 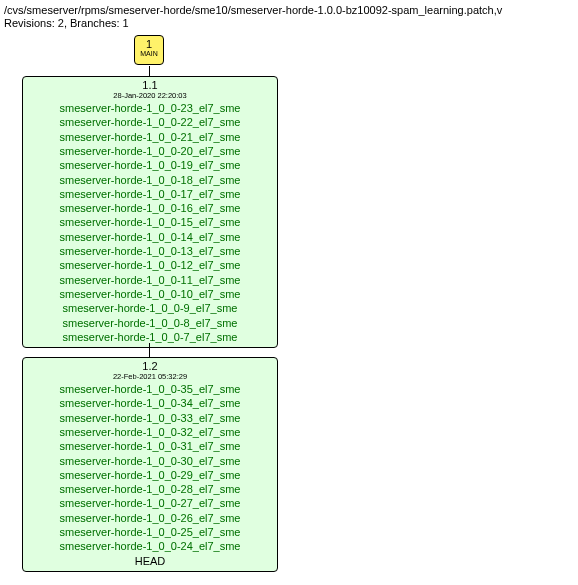 What do you see at coordinates (150, 323) in the screenshot?
I see `revision-tag: smeserver-horde-1_0_0-8_el7_sme` at bounding box center [150, 323].